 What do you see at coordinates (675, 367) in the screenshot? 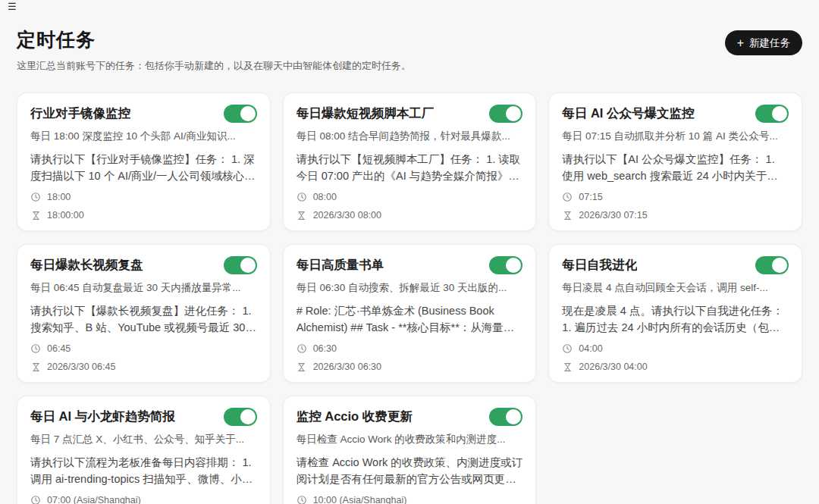
I see `task-next-run-row: 2026/3/30 04:00` at bounding box center [675, 367].